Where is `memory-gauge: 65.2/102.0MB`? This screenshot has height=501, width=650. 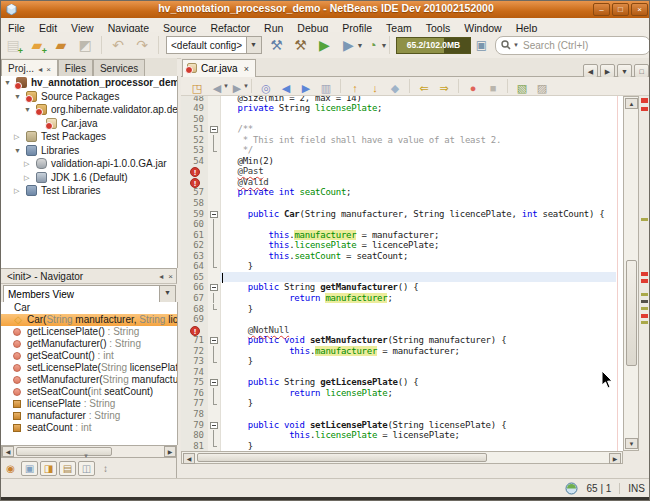
memory-gauge: 65.2/102.0MB is located at coordinates (433, 46).